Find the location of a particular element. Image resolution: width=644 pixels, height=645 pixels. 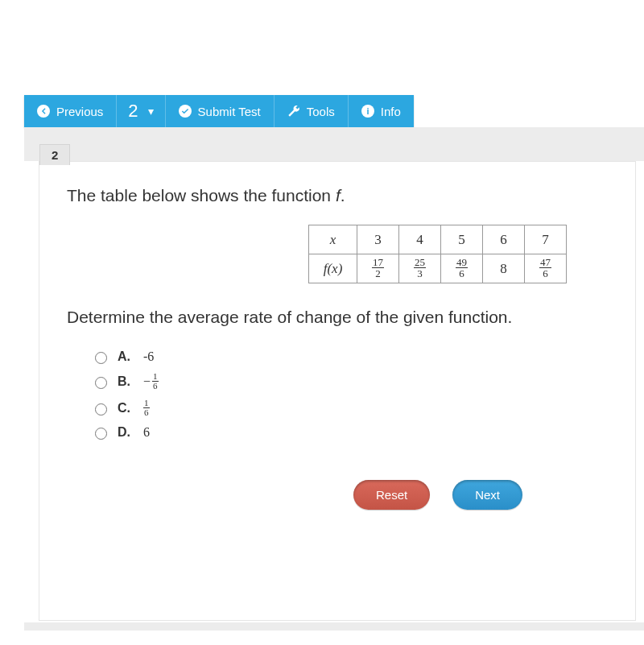

choice-a-radio is located at coordinates (101, 358).